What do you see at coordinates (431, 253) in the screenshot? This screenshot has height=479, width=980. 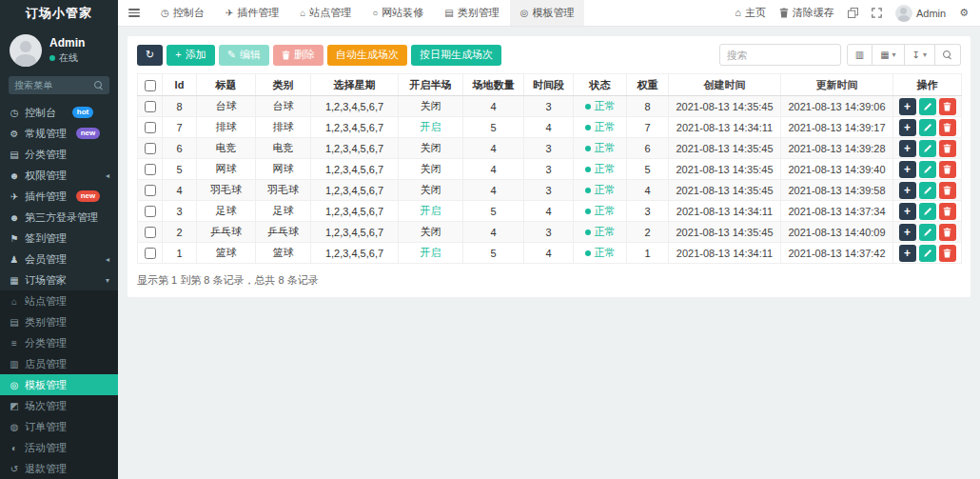 I see `cell-half-open: 开启` at bounding box center [431, 253].